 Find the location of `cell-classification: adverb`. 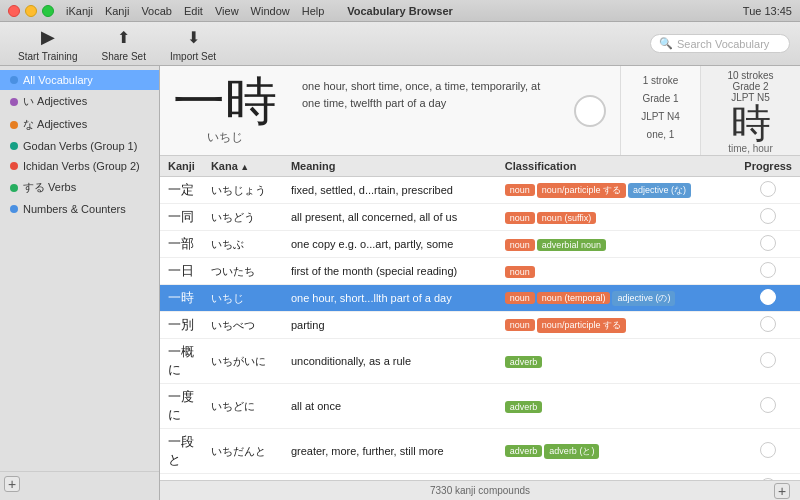

cell-classification: adverb is located at coordinates (616, 362).